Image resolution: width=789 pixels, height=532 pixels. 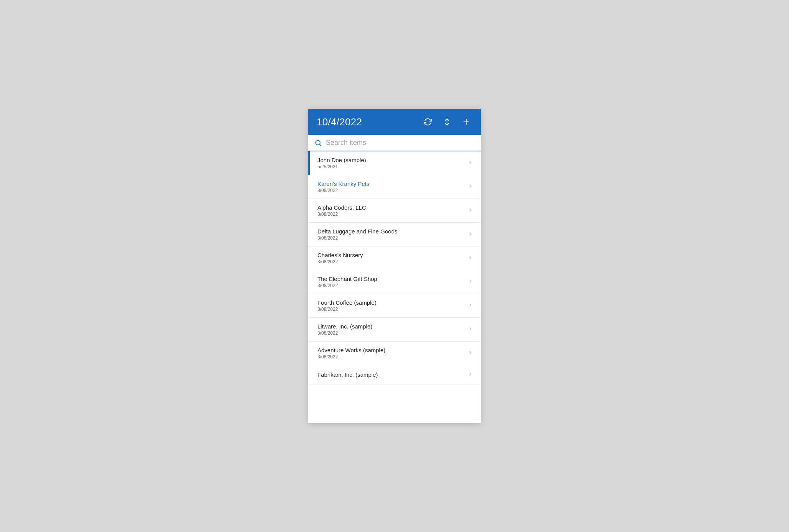 What do you see at coordinates (391, 303) in the screenshot?
I see `item-name: Fourth Coffee (sample)` at bounding box center [391, 303].